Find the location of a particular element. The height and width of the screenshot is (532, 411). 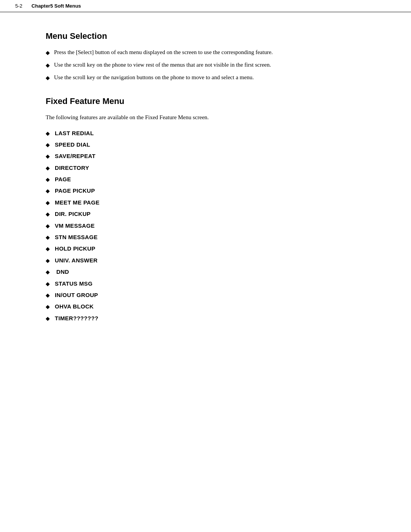

list-item: ◆ VM MESSAGE is located at coordinates (206, 226).